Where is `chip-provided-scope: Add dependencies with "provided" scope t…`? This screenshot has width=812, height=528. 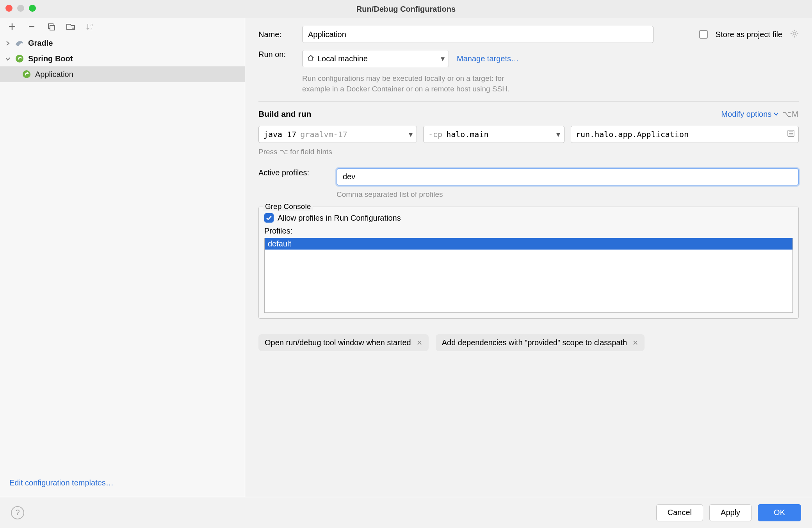
chip-provided-scope: Add dependencies with "provided" scope t… is located at coordinates (540, 343).